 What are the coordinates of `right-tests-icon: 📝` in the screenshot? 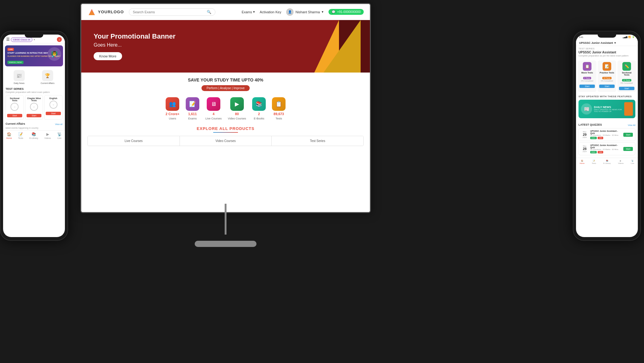 It's located at (594, 161).